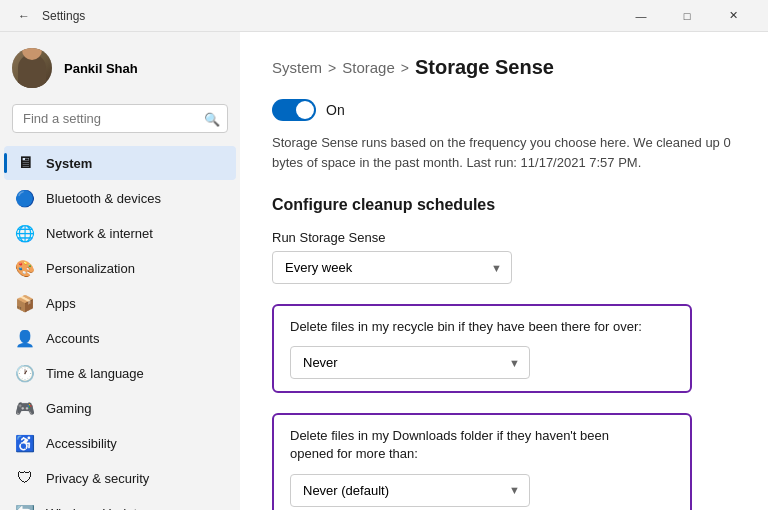 This screenshot has height=510, width=768. What do you see at coordinates (25, 443) in the screenshot?
I see `accessibility-icon: ♿` at bounding box center [25, 443].